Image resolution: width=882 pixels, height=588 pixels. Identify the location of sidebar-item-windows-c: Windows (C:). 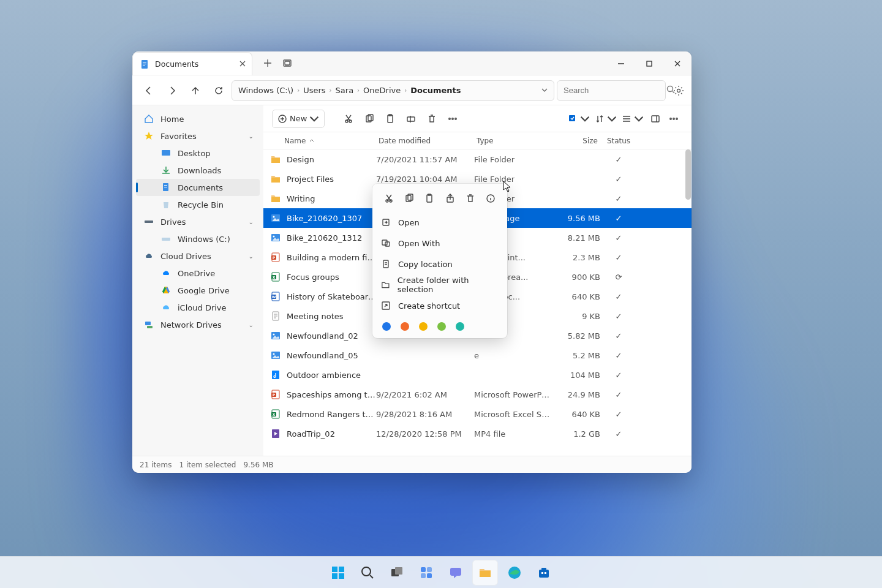
(198, 239).